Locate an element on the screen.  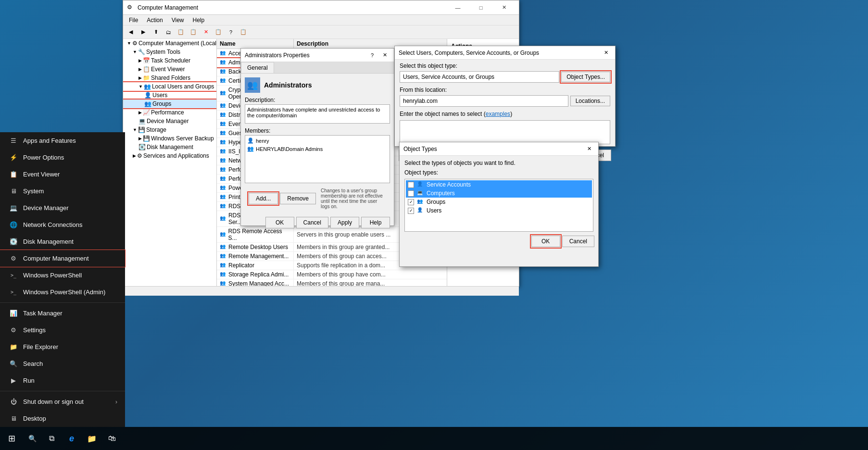
menu-file: File is located at coordinates (134, 20).